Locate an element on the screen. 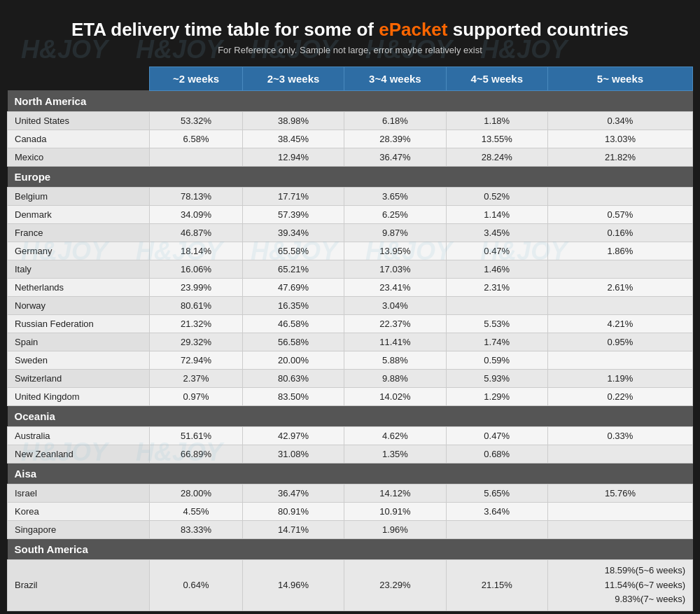 The image size is (700, 614). data-cell: 14.12% is located at coordinates (395, 493).